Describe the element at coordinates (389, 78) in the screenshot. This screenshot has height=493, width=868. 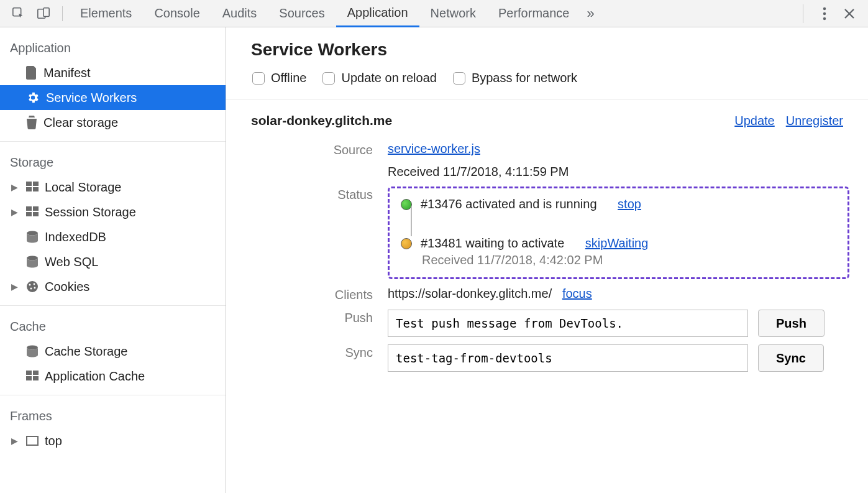
I see `checkbox-label: Update on reload` at that location.